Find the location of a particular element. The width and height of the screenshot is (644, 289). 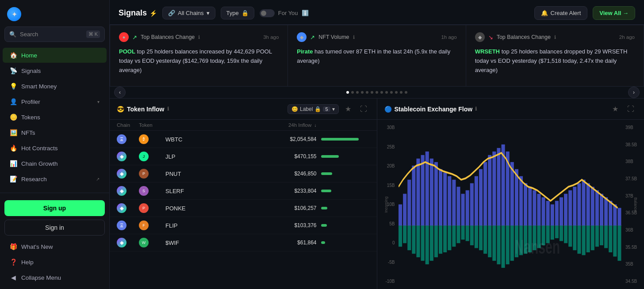

type-filter-button: Type 🔒 is located at coordinates (238, 13).